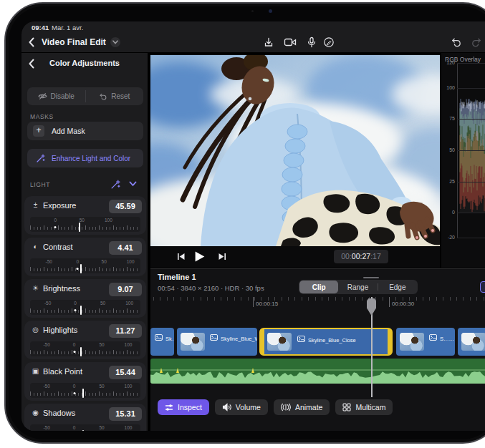 The width and height of the screenshot is (485, 448). What do you see at coordinates (318, 371) in the screenshot?
I see `audio-track` at bounding box center [318, 371].